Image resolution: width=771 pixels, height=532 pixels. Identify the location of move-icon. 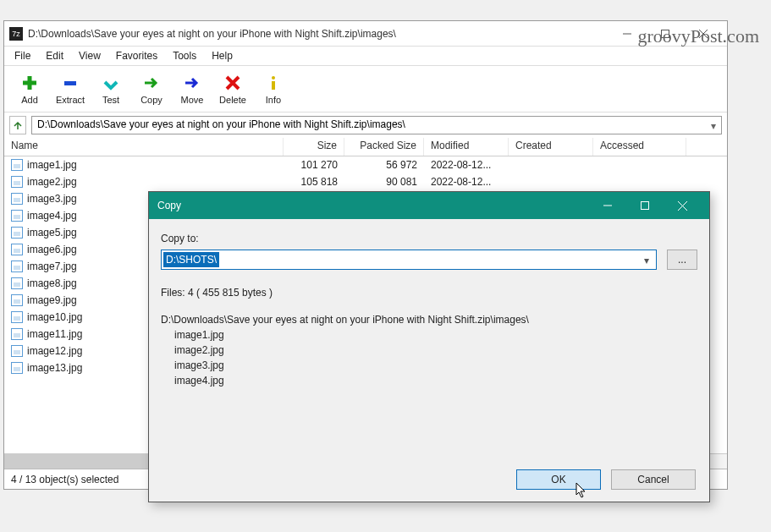
(192, 83).